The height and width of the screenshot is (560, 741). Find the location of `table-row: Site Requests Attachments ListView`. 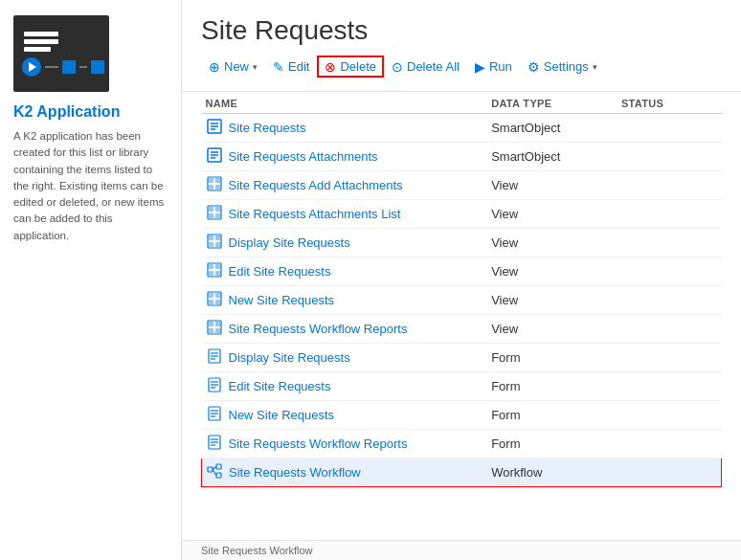

table-row: Site Requests Attachments ListView is located at coordinates (461, 214).